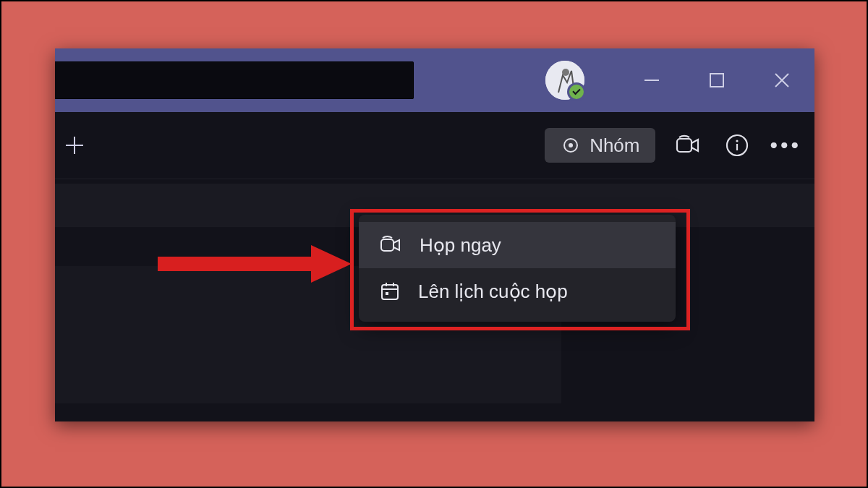  I want to click on user-avatar, so click(565, 80).